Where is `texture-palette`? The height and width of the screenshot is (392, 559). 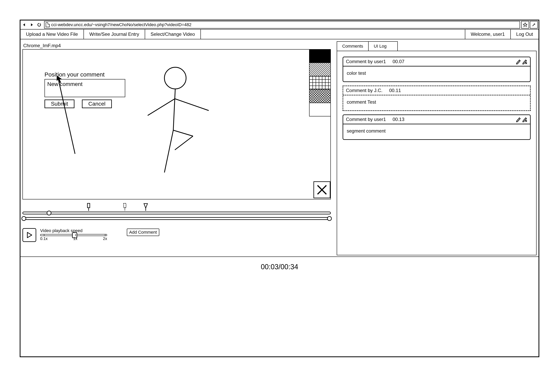 texture-palette is located at coordinates (320, 83).